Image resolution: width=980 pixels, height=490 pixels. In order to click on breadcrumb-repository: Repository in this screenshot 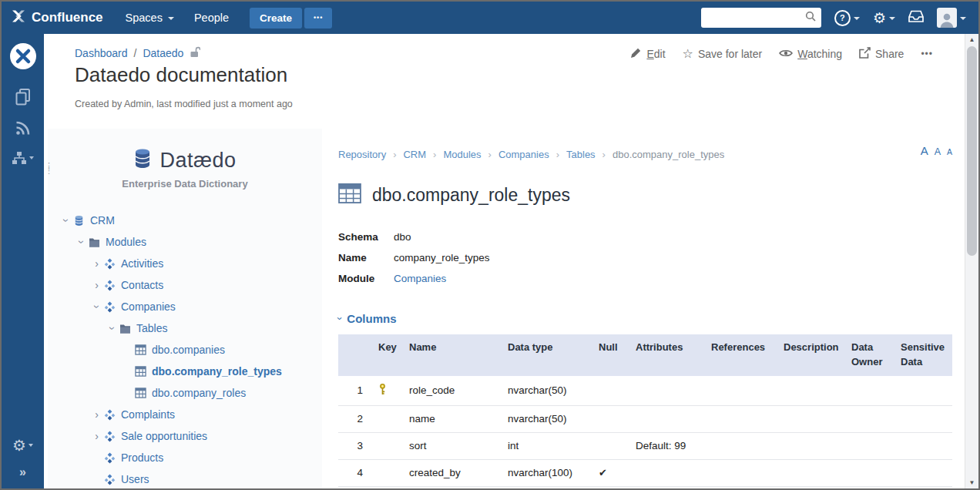, I will do `click(362, 154)`.